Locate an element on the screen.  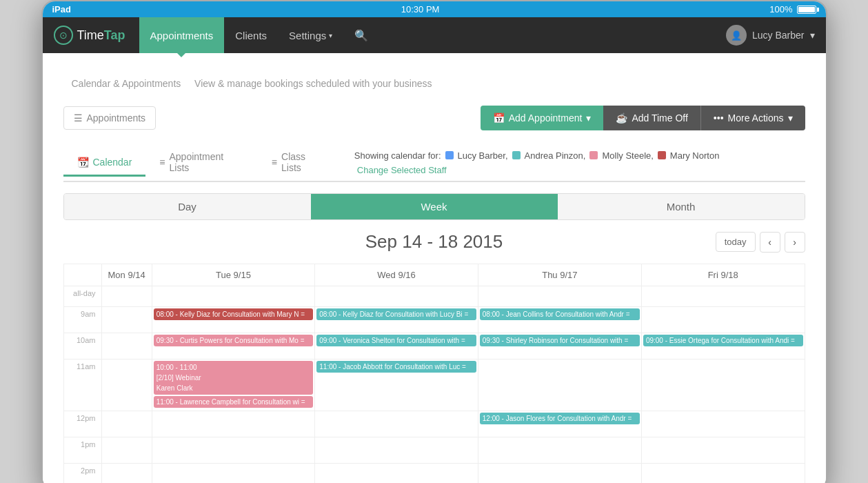
change-selected-staff: Change Selected Staff is located at coordinates (402, 170).